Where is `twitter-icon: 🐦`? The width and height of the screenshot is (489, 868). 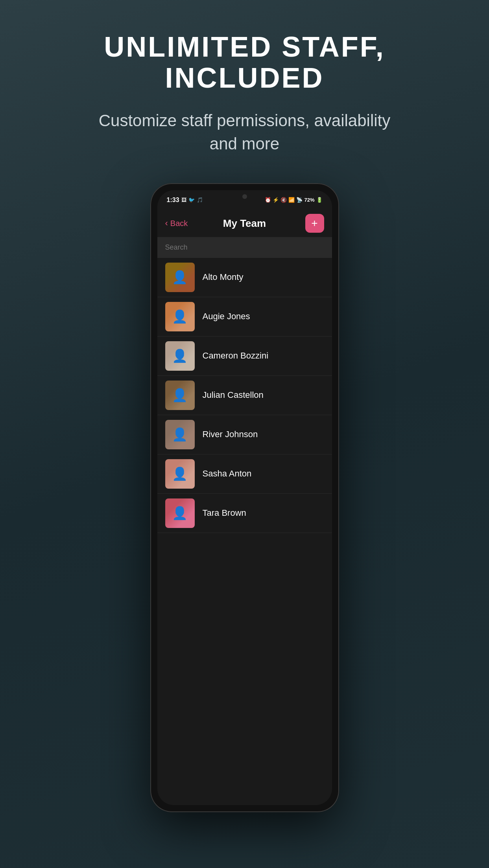
twitter-icon: 🐦 is located at coordinates (192, 200).